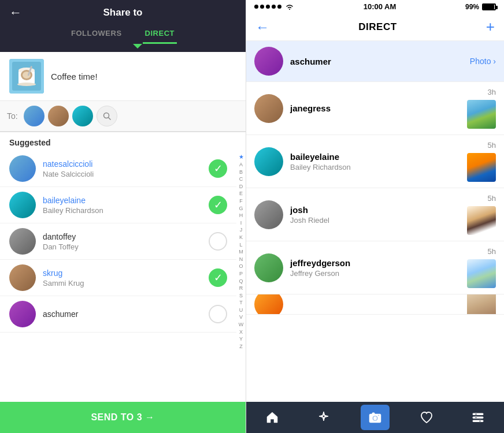 Image resolution: width=504 pixels, height=433 pixels. Describe the element at coordinates (126, 314) in the screenshot. I see `contact-info: aschumer` at that location.